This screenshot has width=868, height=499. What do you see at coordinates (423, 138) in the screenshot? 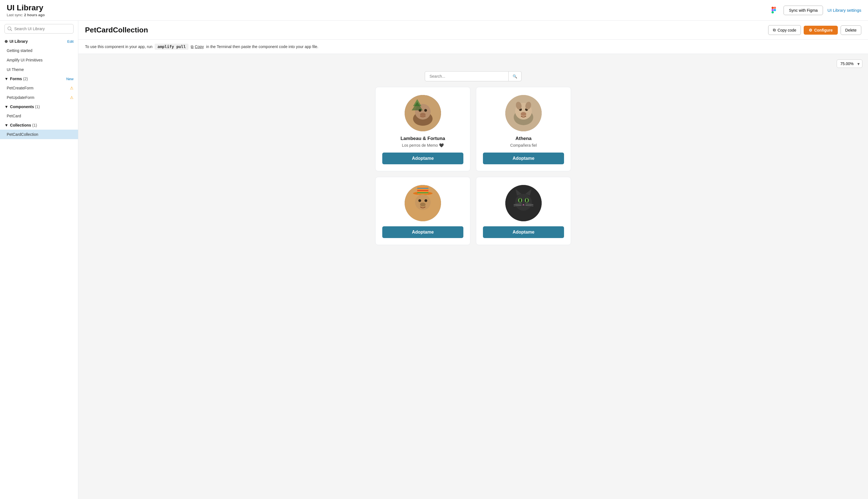
I see `pet-name-0: Lambeau & Fortuna` at bounding box center [423, 138].